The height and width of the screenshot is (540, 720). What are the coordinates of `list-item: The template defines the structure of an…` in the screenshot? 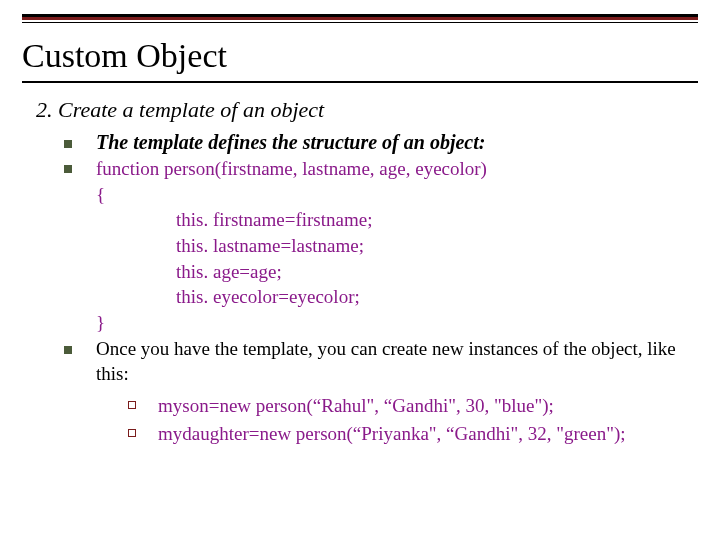 It's located at (374, 142).